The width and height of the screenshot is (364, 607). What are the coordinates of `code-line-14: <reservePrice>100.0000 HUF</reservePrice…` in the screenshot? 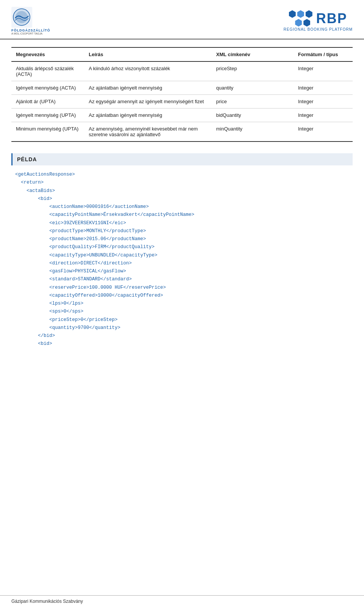 It's located at (184, 288).